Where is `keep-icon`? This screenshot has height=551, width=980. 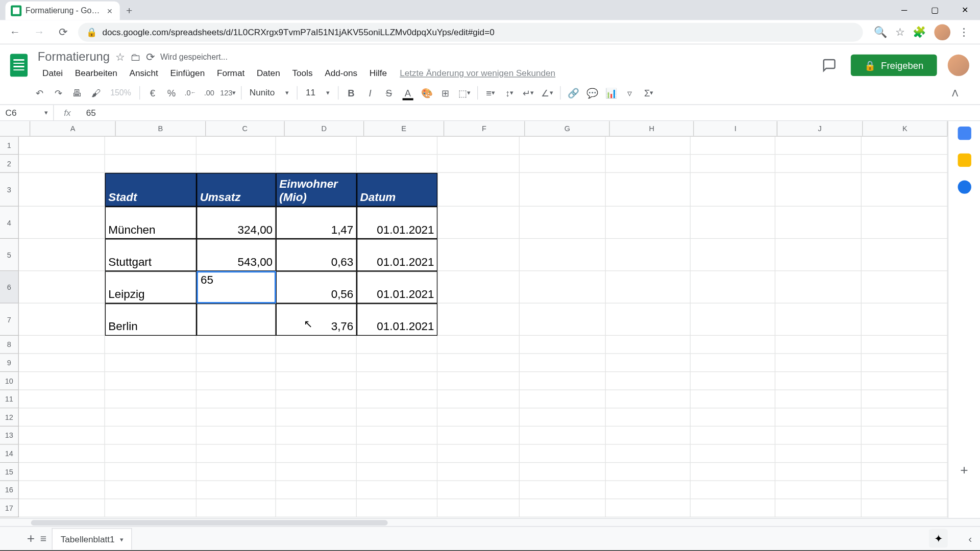 keep-icon is located at coordinates (964, 160).